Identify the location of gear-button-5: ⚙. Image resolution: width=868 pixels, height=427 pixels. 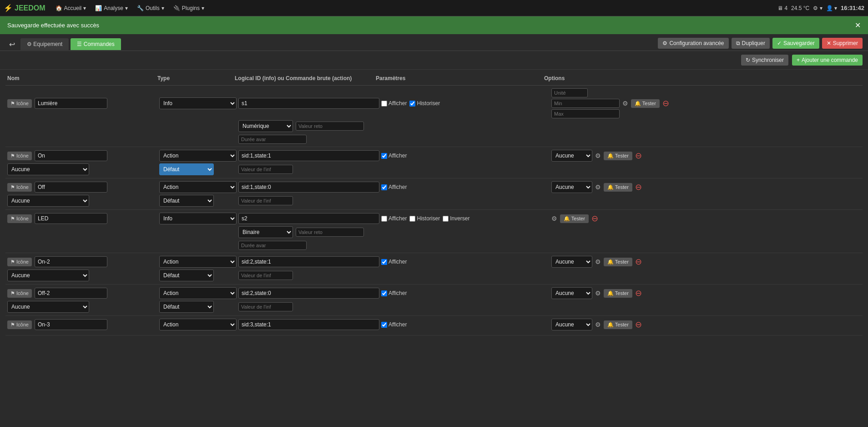
(598, 262).